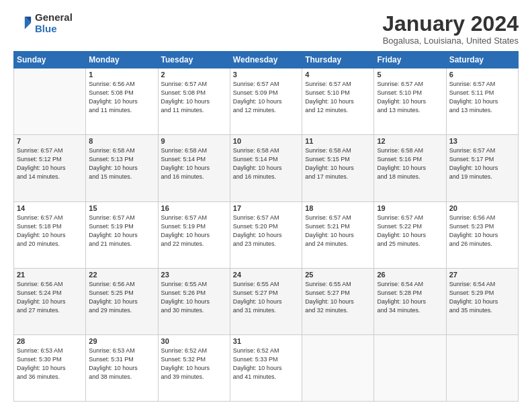 This screenshot has width=532, height=411. Describe the element at coordinates (410, 141) in the screenshot. I see `day-number: 12` at that location.